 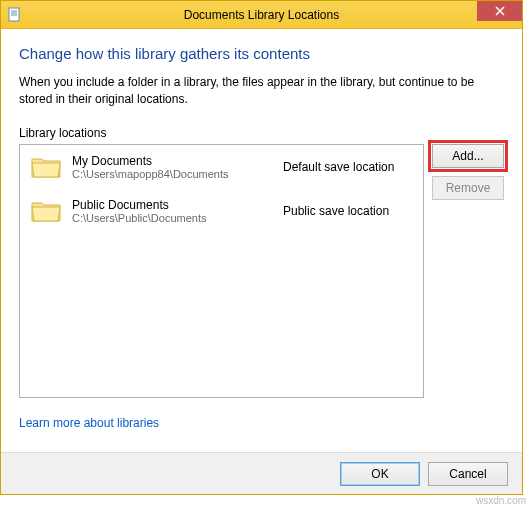 What do you see at coordinates (468, 156) in the screenshot?
I see `add-button: Add...` at bounding box center [468, 156].